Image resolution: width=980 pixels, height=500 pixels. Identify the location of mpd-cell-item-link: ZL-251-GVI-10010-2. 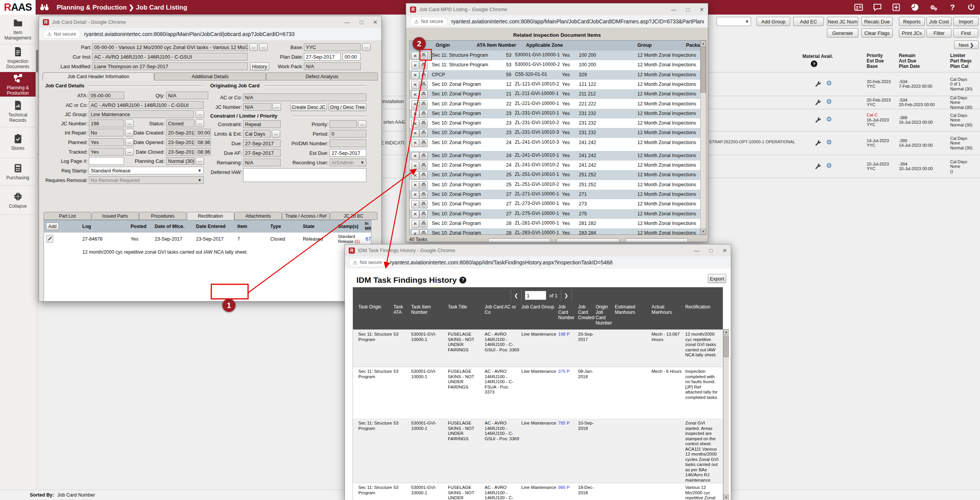
(537, 185).